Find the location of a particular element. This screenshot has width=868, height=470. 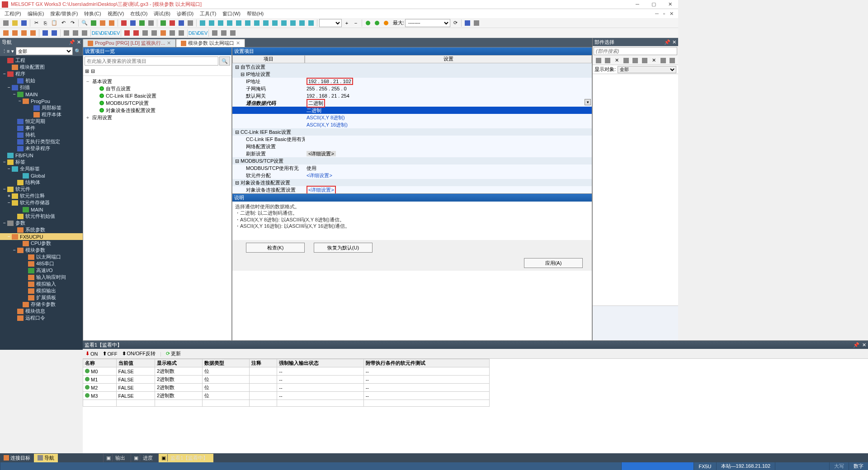

nav-item: MAIN is located at coordinates (42, 210).